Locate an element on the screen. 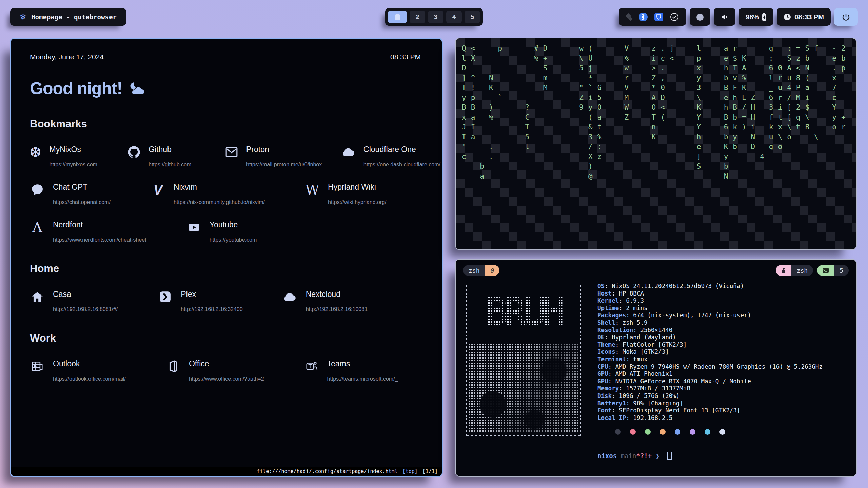 The image size is (868, 488). office-icon is located at coordinates (173, 371).